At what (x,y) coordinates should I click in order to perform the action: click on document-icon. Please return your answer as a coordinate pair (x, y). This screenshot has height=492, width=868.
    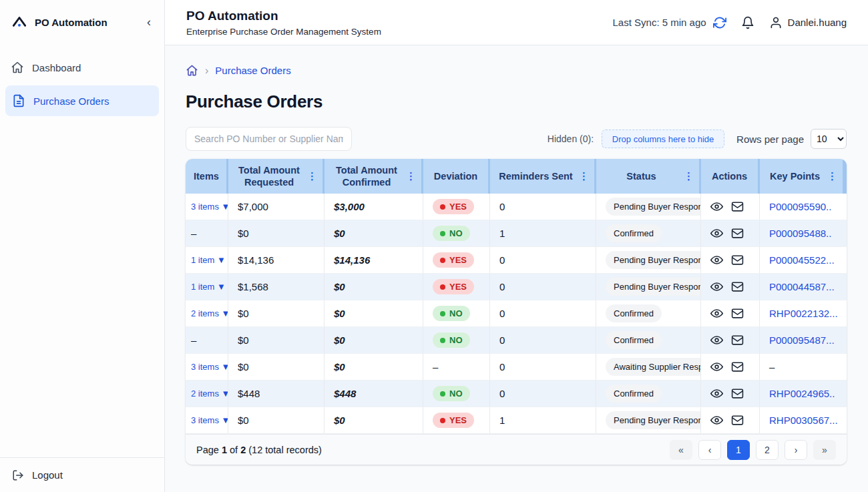
    Looking at the image, I should click on (19, 101).